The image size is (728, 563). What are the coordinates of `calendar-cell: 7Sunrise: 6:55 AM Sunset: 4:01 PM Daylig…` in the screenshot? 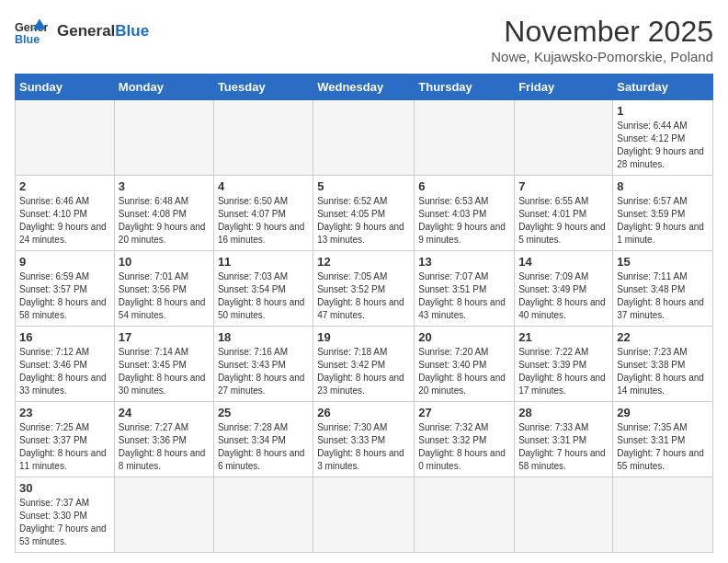 It's located at (564, 213).